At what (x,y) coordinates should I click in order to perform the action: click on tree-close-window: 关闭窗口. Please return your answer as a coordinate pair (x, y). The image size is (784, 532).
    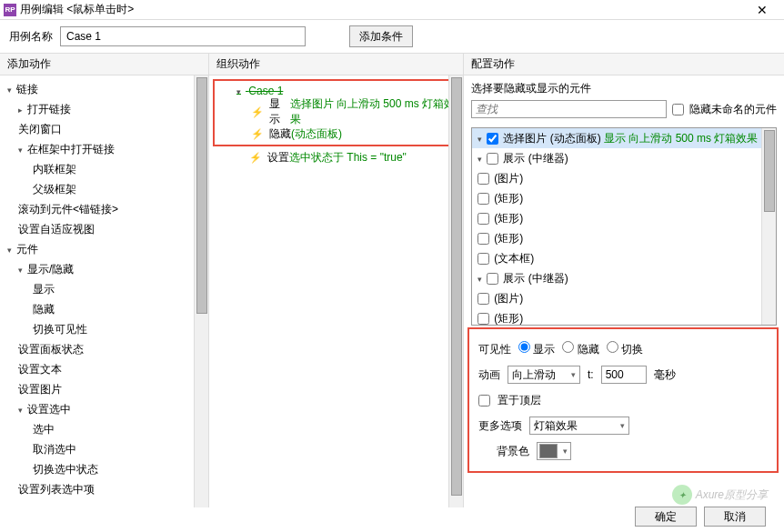
    Looking at the image, I should click on (104, 129).